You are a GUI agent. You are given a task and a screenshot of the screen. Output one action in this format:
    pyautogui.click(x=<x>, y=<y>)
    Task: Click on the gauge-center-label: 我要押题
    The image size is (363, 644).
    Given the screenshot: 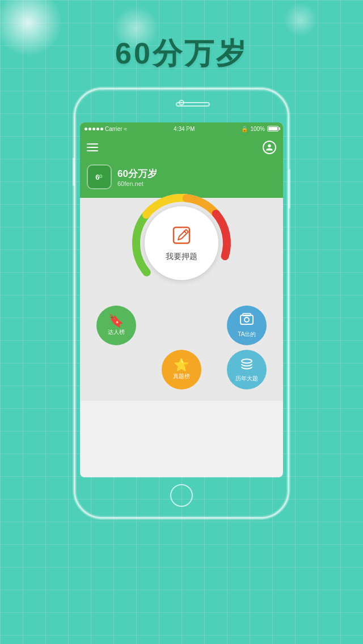 What is the action you would take?
    pyautogui.click(x=182, y=257)
    